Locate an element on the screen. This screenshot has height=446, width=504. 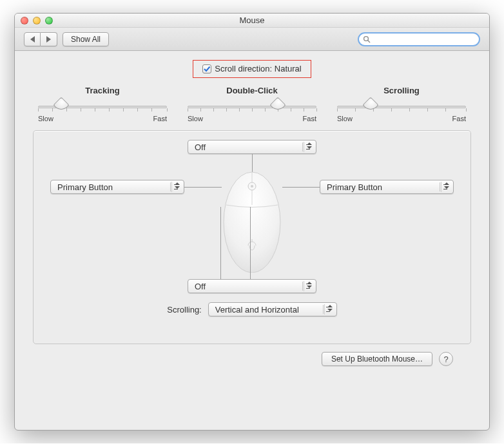
scrolling-slow: Slow is located at coordinates (345, 119).